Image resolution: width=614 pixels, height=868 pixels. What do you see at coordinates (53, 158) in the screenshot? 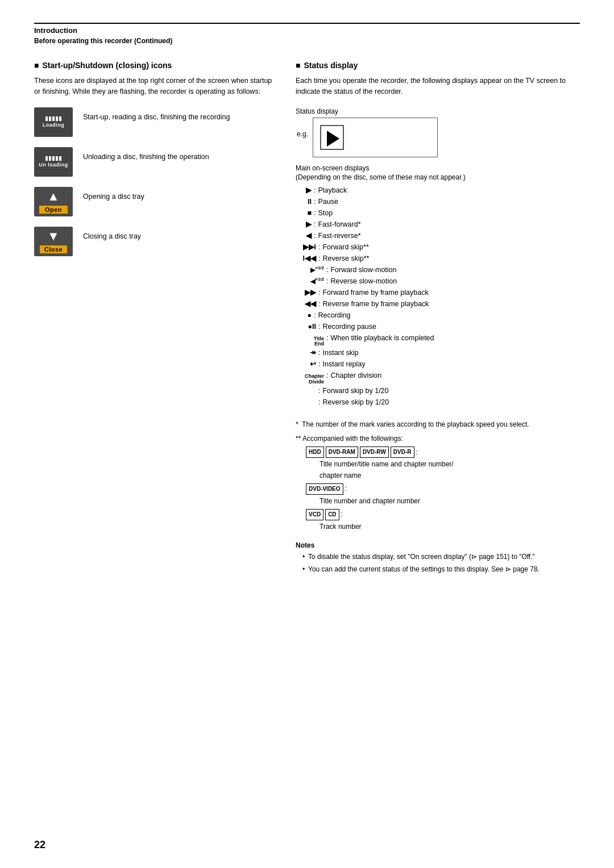
I see `unloading-bars` at bounding box center [53, 158].